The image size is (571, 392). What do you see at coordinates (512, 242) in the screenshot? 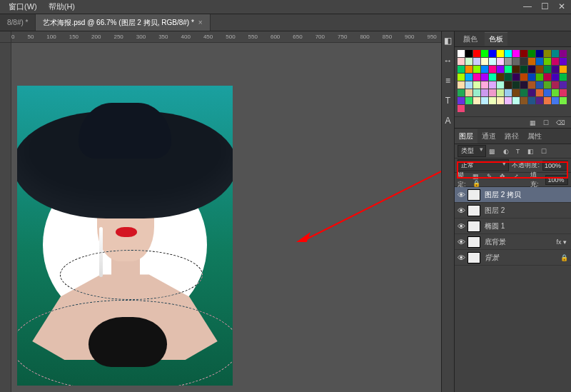
I see `layer-row: 👁底背景fx ▾` at bounding box center [512, 242].